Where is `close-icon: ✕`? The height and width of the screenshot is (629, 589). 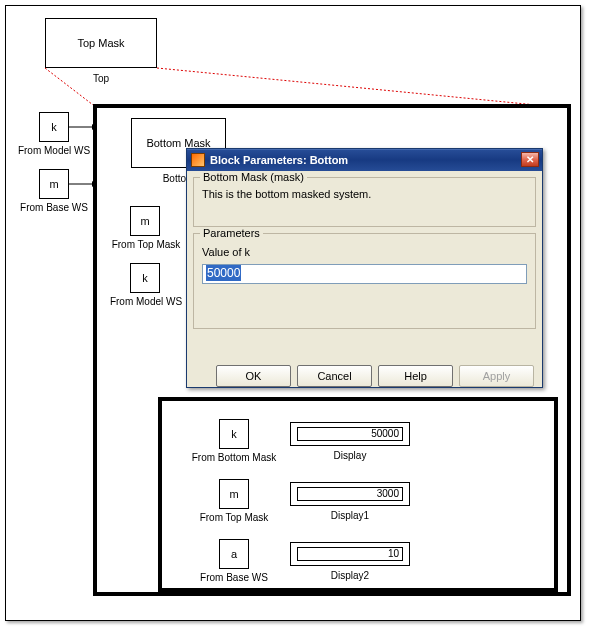 close-icon: ✕ is located at coordinates (530, 160).